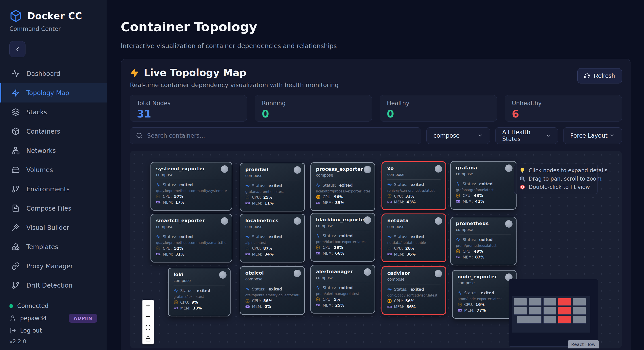  What do you see at coordinates (484, 246) in the screenshot?
I see `node-image: prom/prometheus:latest` at bounding box center [484, 246].